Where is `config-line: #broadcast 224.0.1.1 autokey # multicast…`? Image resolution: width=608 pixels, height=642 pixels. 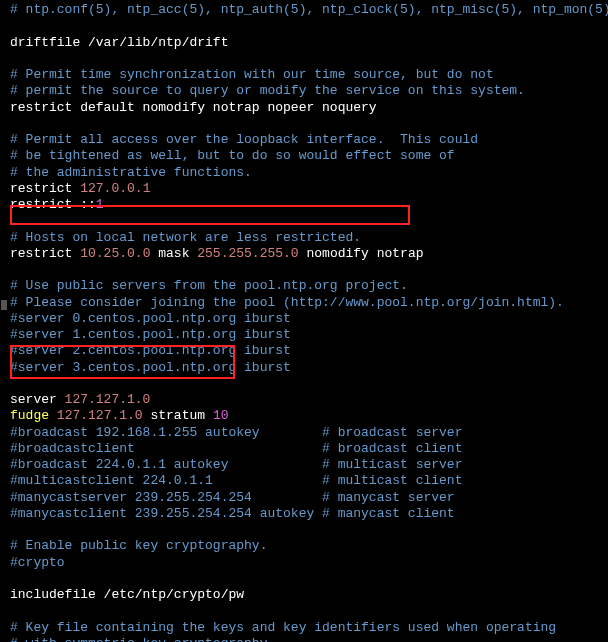 config-line: #broadcast 224.0.1.1 autokey # multicast… is located at coordinates (304, 465).